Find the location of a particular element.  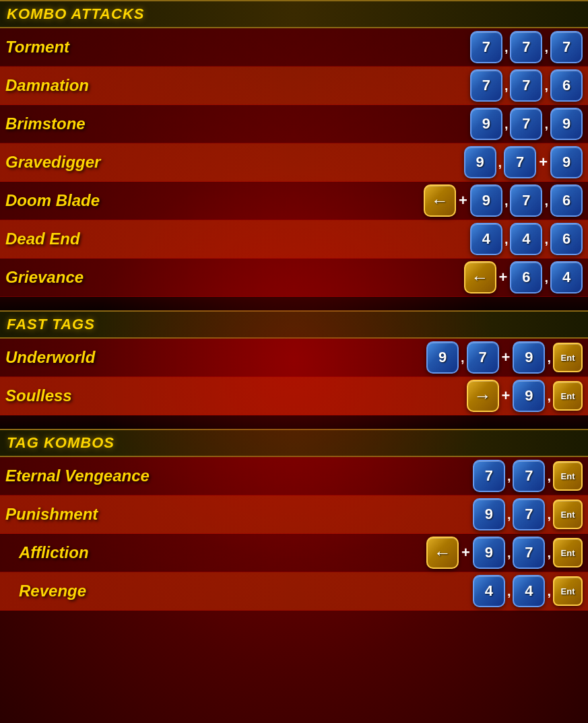

move-name: Damnation is located at coordinates (47, 85).